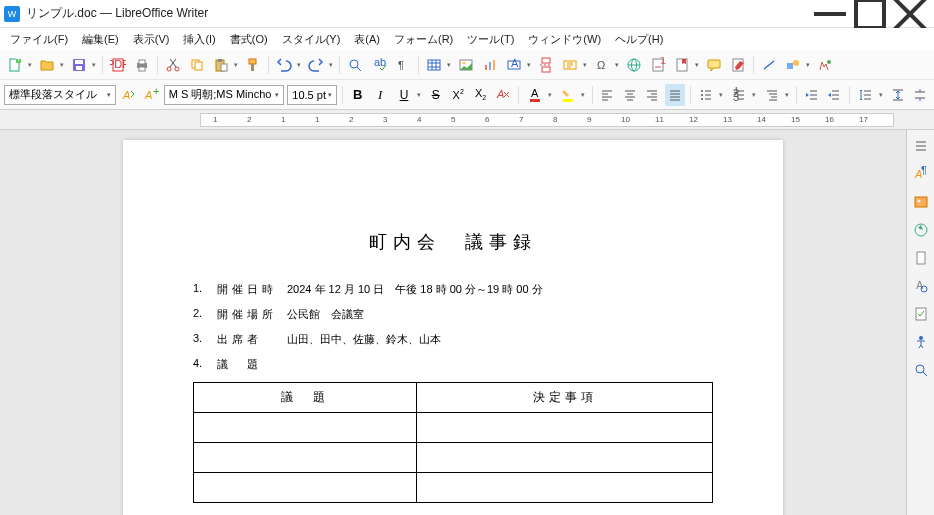 The image size is (934, 515). I want to click on properties-icon, so click(921, 146).